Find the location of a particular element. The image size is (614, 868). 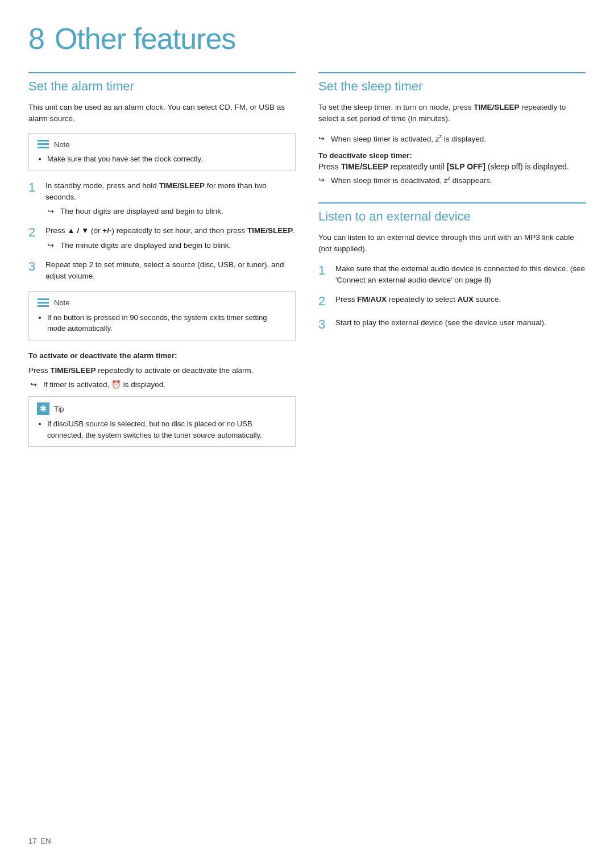

external-device-intro: You can listen to an external device thr… is located at coordinates (452, 243).